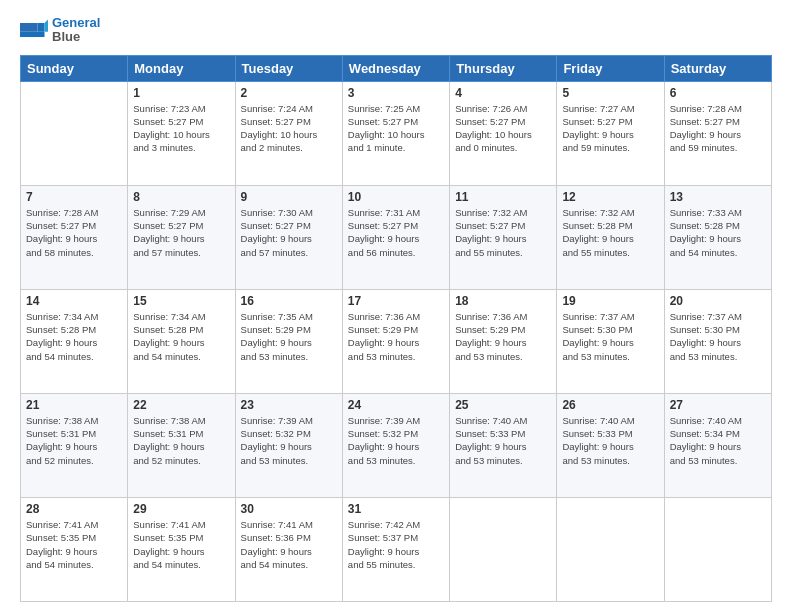 Image resolution: width=792 pixels, height=612 pixels. What do you see at coordinates (396, 341) in the screenshot?
I see `calendar-cell: 17Sunrise: 7:36 AM Sunset: 5:29 PM Dayli…` at bounding box center [396, 341].